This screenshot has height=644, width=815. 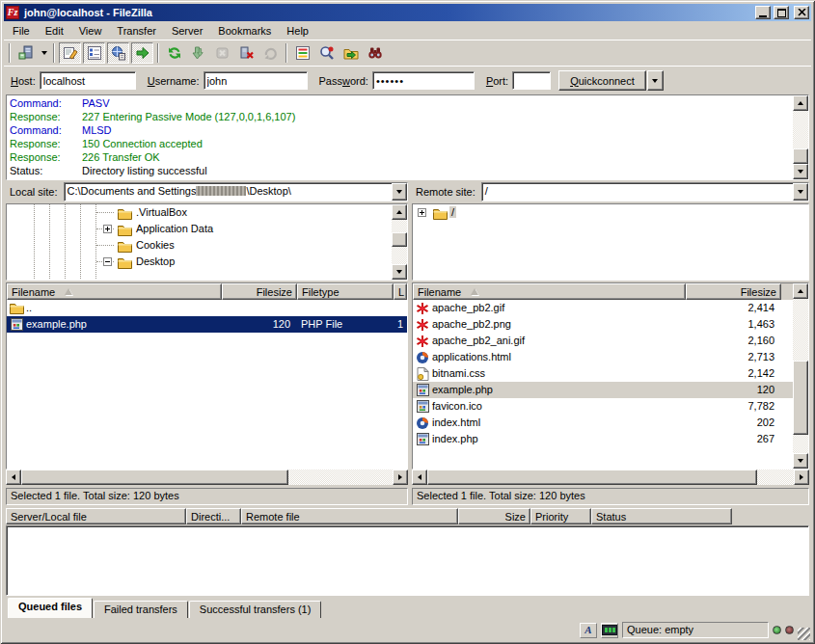 I want to click on file-row: favicon.ico7,782, so click(x=603, y=407).